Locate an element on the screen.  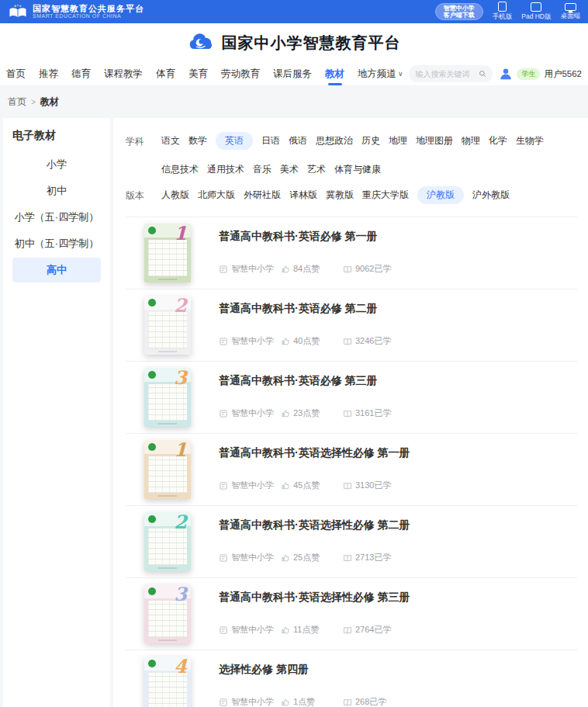
cover-volume-number: 2 is located at coordinates (180, 522).